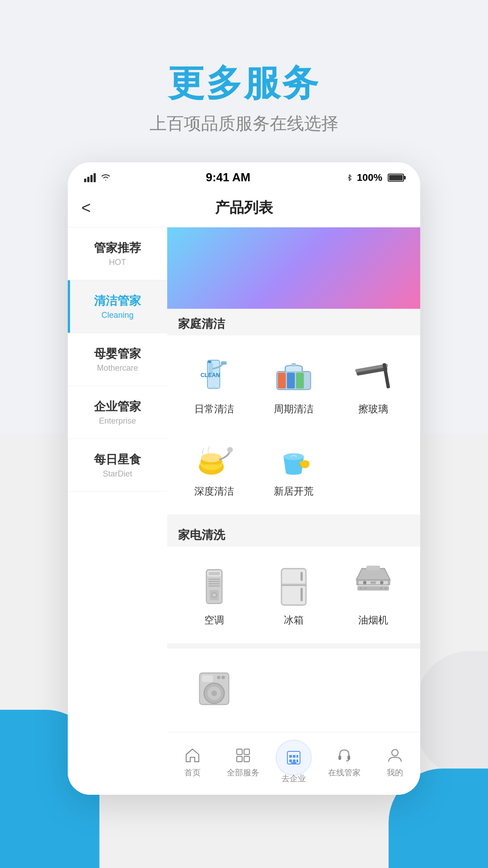  What do you see at coordinates (373, 384) in the screenshot?
I see `product-item-window: 擦玻璃` at bounding box center [373, 384].